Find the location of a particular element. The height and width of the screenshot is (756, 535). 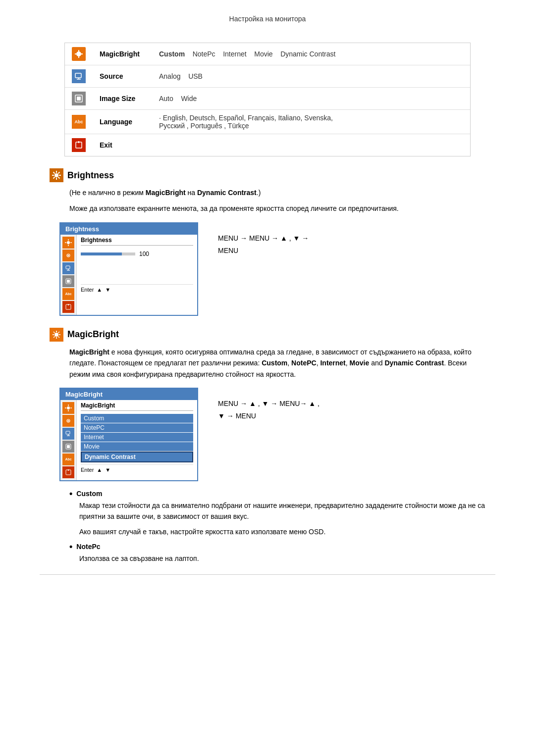

osd-item-label: Brightness is located at coordinates (137, 241).